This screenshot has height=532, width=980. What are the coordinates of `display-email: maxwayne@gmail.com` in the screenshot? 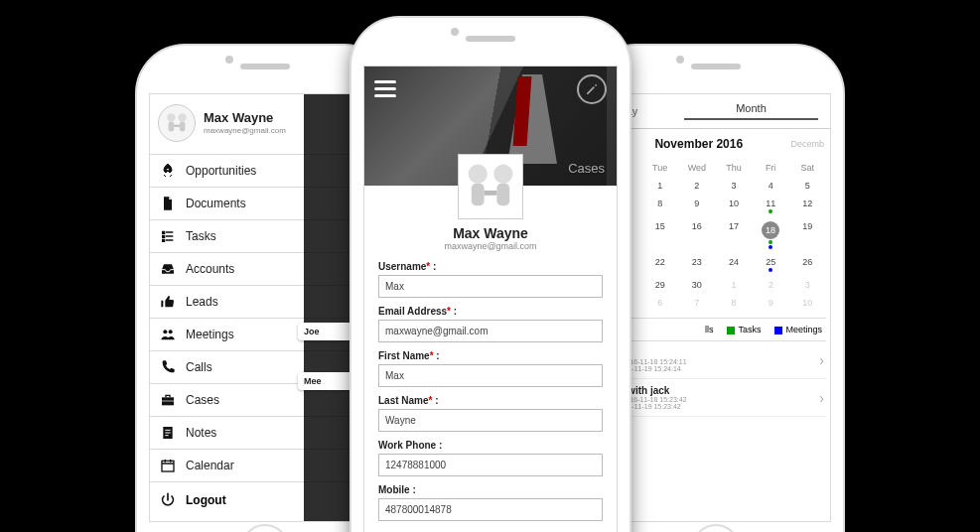 It's located at (490, 246).